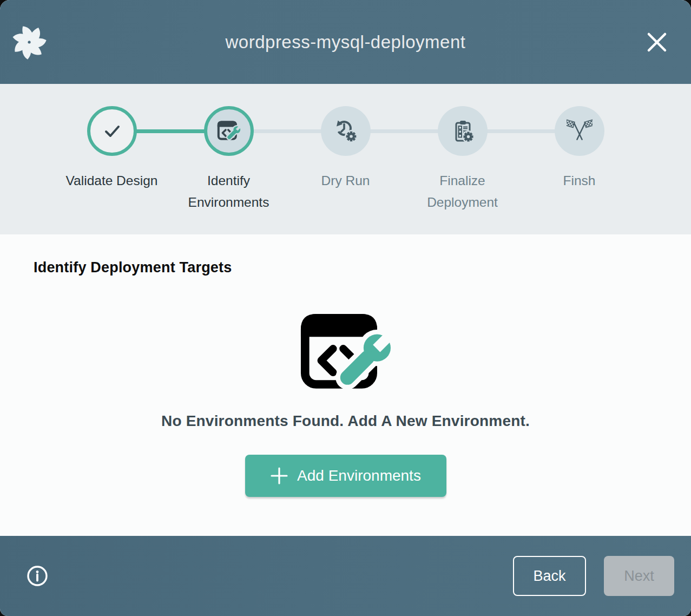 The width and height of the screenshot is (691, 616). I want to click on empty-state-message: No Environments Found. Add A New Environ…, so click(345, 421).